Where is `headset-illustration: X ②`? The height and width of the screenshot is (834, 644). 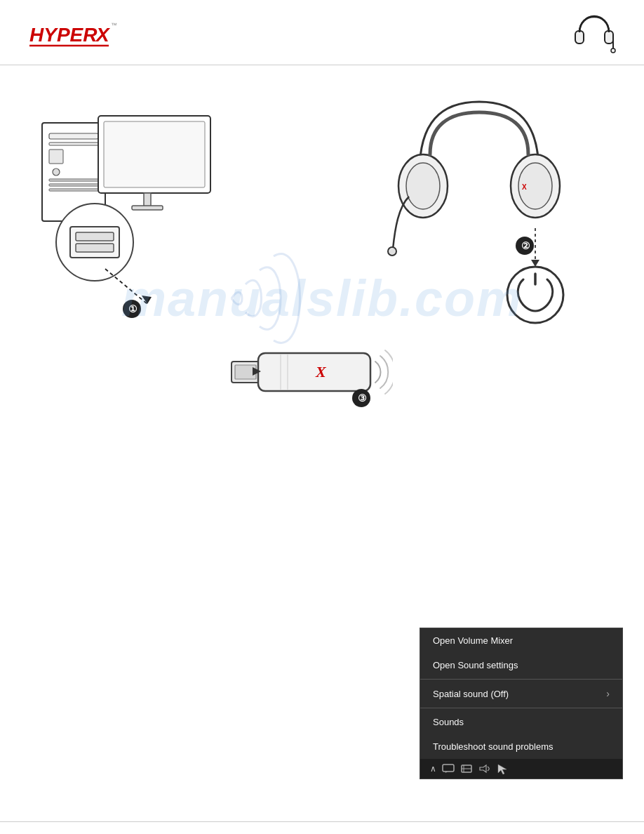
headset-illustration: X ② is located at coordinates (479, 200).